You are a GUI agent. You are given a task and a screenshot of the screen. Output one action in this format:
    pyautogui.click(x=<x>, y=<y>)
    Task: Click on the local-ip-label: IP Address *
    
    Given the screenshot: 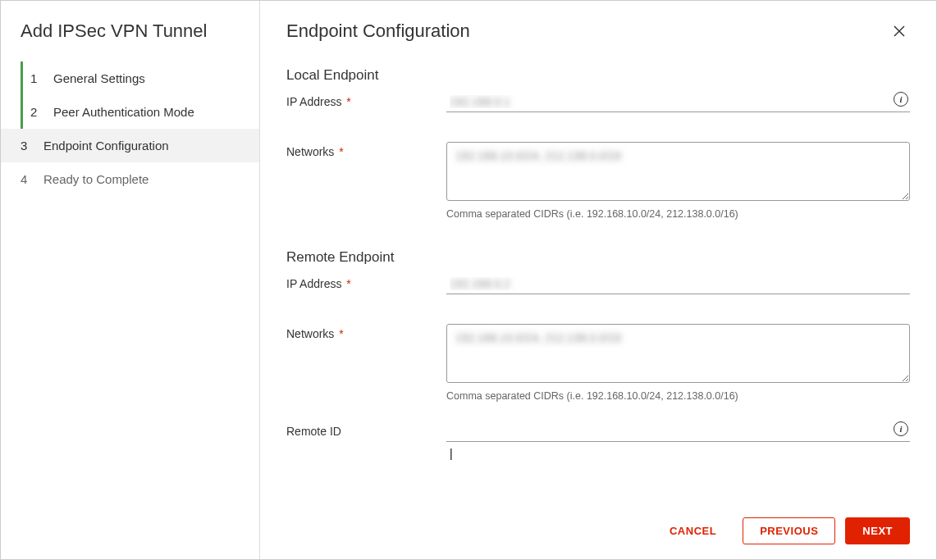 What is the action you would take?
    pyautogui.click(x=366, y=100)
    